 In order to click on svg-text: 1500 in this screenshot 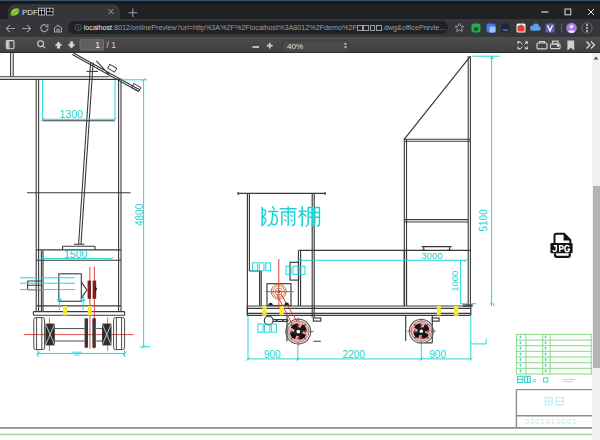, I will do `click(76, 254)`.